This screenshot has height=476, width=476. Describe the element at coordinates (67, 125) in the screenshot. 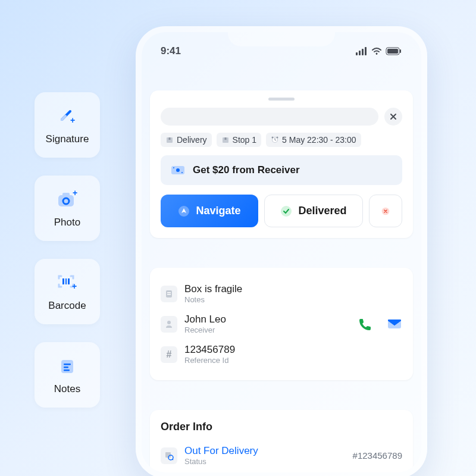

I see `signature-tile: + Signature` at that location.